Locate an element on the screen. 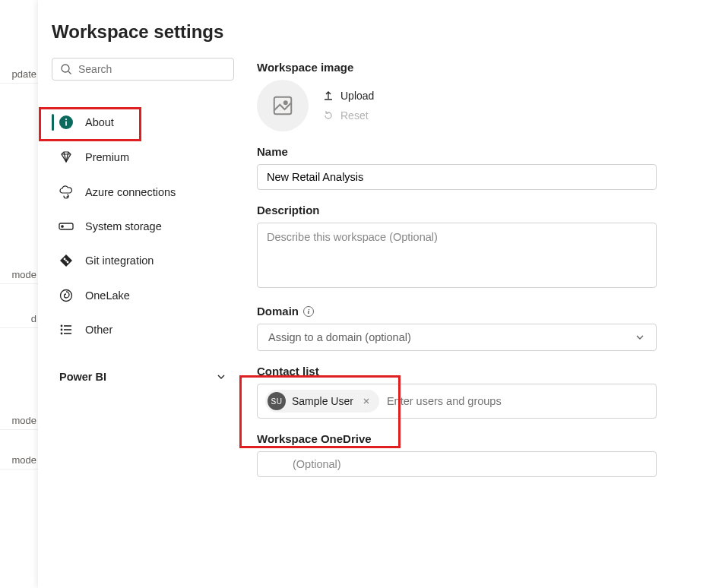 This screenshot has height=588, width=722. background-nav-fragments: pdate mode d mode mode is located at coordinates (19, 294).